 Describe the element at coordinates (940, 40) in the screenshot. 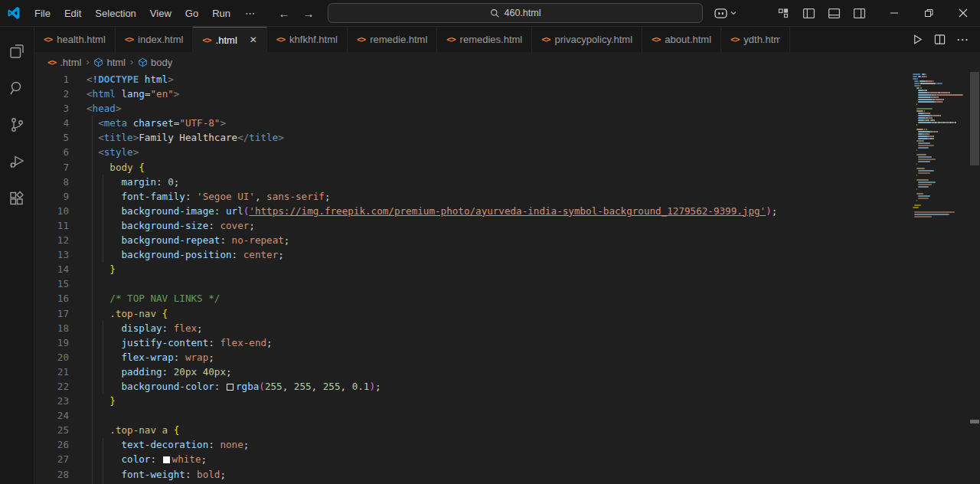

I see `split-editor-icon` at that location.